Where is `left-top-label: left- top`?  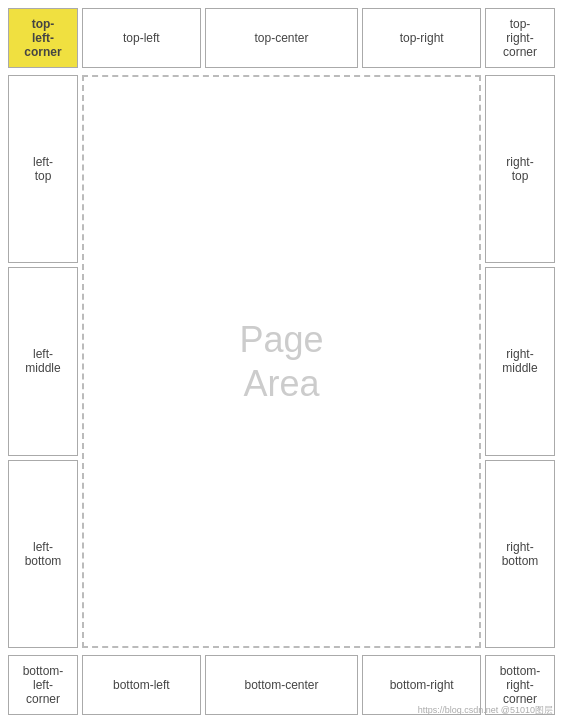 left-top-label: left- top is located at coordinates (43, 169).